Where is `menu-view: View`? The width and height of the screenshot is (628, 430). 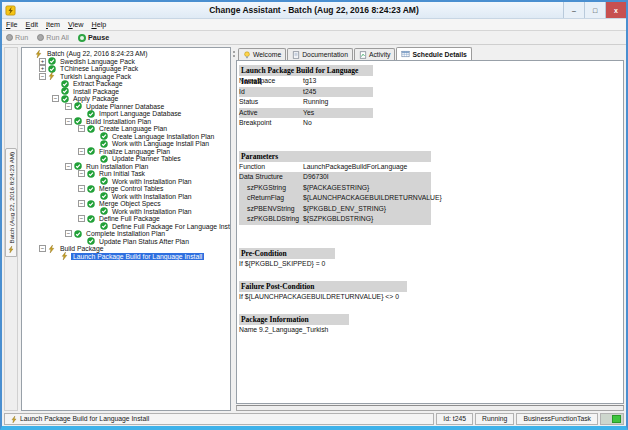 menu-view: View is located at coordinates (76, 24).